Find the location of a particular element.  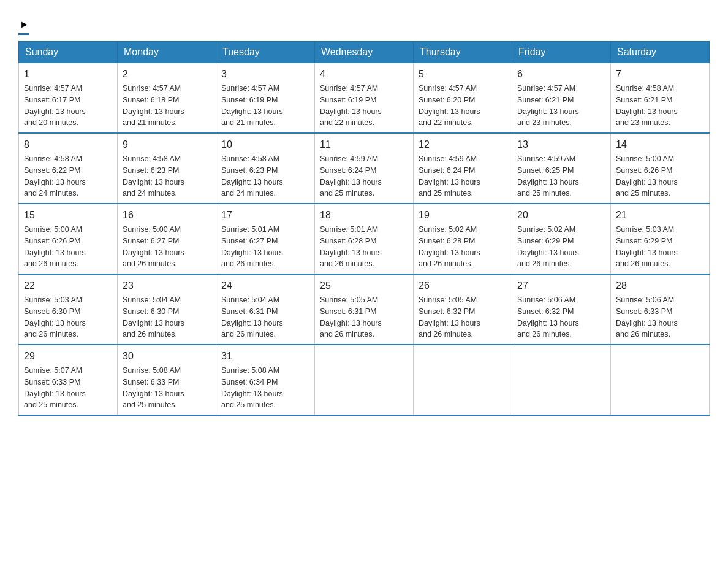

day-number: 3 is located at coordinates (265, 74).